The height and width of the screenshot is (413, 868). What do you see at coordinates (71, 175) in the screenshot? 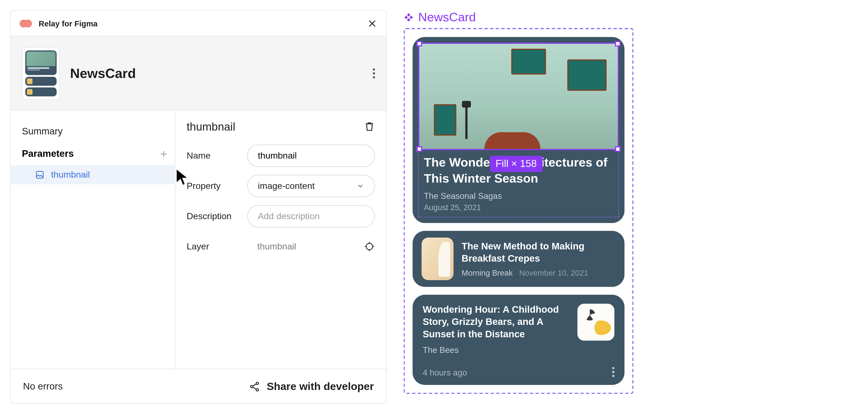
I see `parameter-name: thumbnail` at bounding box center [71, 175].